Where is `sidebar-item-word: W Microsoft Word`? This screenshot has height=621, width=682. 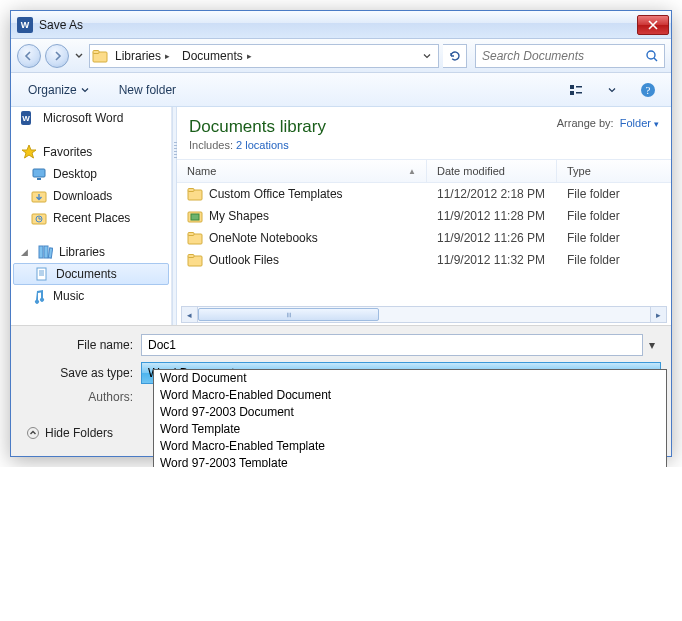 sidebar-item-word: W Microsoft Word is located at coordinates (91, 118).